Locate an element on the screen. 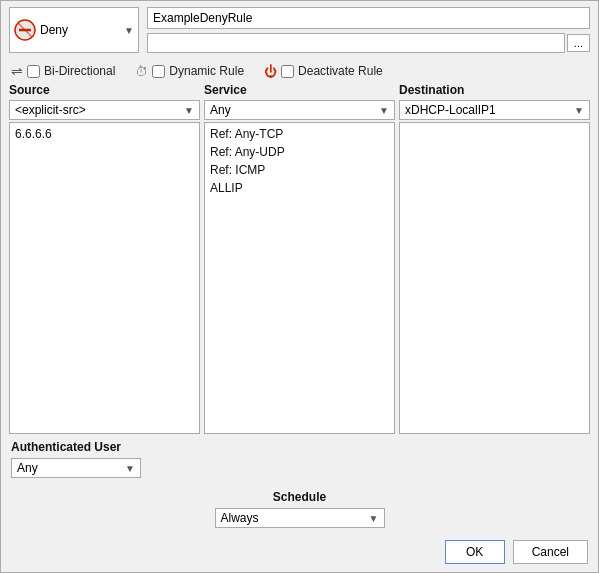  destination-dropdown-arrow: ▼ is located at coordinates (579, 110).